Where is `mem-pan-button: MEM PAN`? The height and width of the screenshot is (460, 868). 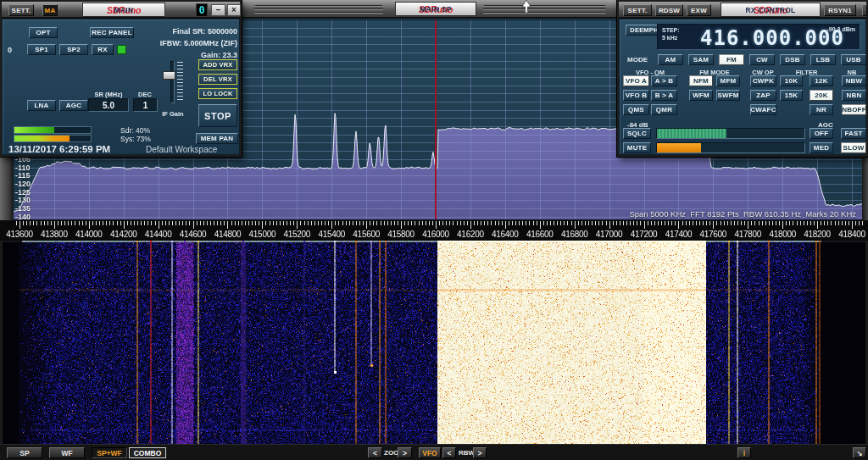
mem-pan-button: MEM PAN is located at coordinates (217, 139).